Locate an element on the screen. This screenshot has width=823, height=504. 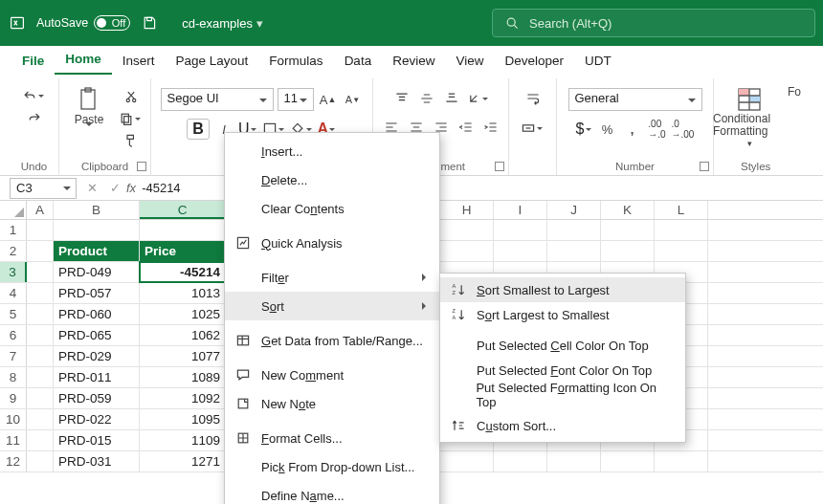
col-header-K: K is located at coordinates (628, 210).